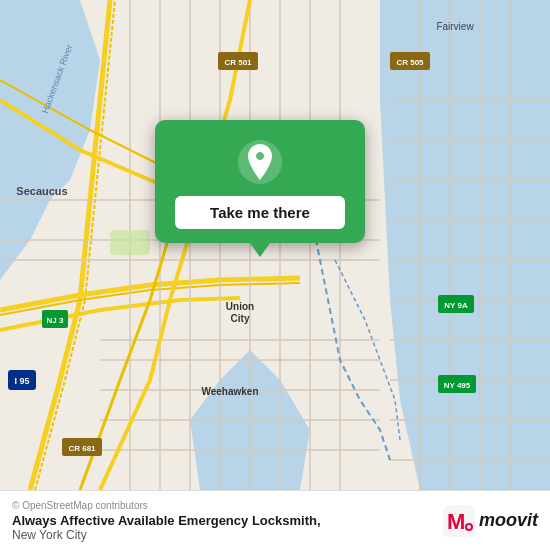 The height and width of the screenshot is (550, 550). I want to click on footer-info: © OpenStreetMap contributors Always Affe…, so click(166, 521).